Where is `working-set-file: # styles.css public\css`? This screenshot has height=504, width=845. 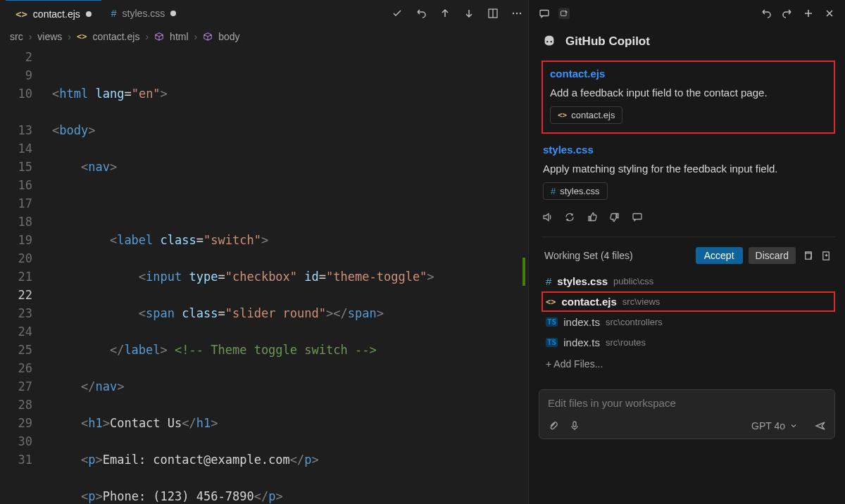 working-set-file: # styles.css public\css is located at coordinates (689, 282).